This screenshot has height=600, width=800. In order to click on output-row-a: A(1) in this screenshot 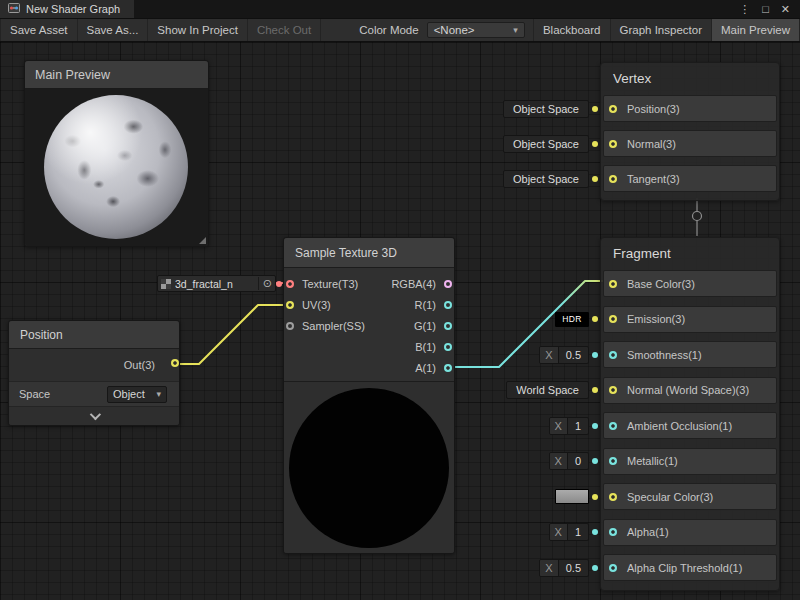, I will do `click(416, 368)`.